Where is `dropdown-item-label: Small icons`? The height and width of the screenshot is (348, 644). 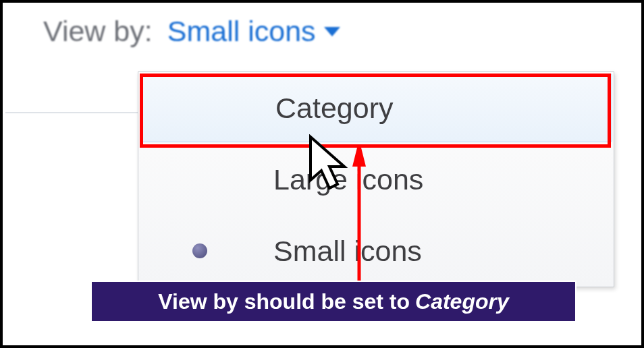 dropdown-item-label: Small icons is located at coordinates (348, 251).